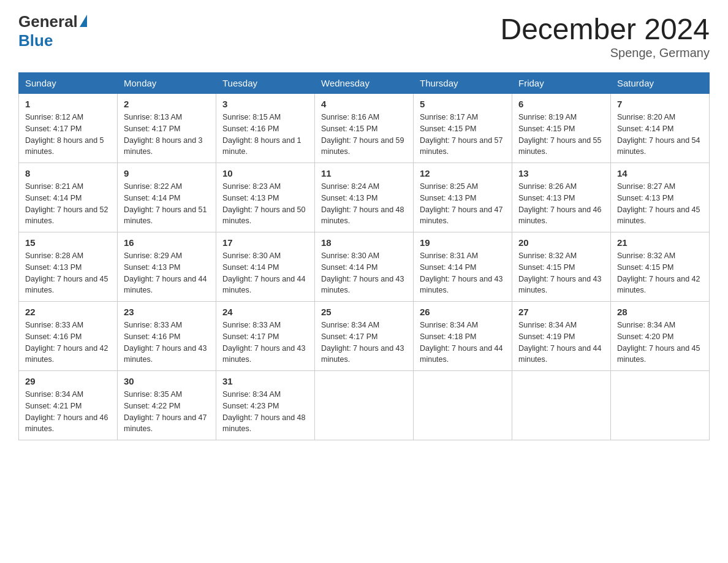  I want to click on day-info: Sunrise: 8:34 AMSunset: 4:23 PMDaylight:…, so click(264, 412).